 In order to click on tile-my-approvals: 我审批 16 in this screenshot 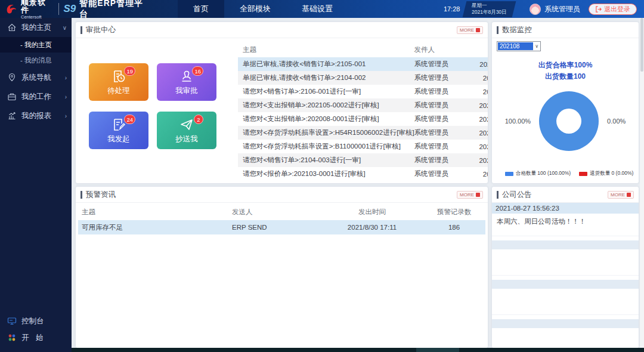, I will do `click(187, 82)`.